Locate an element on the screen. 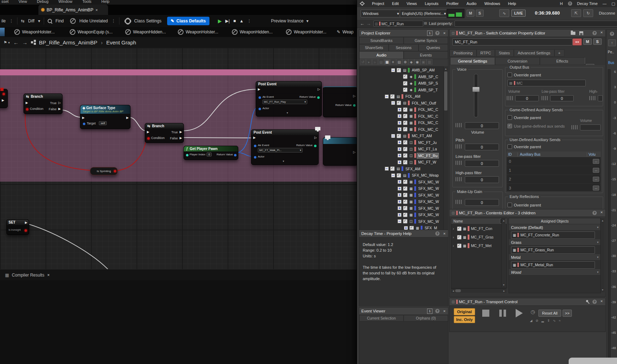 The height and width of the screenshot is (364, 617). aux-table-row: 0 ... is located at coordinates (554, 161).